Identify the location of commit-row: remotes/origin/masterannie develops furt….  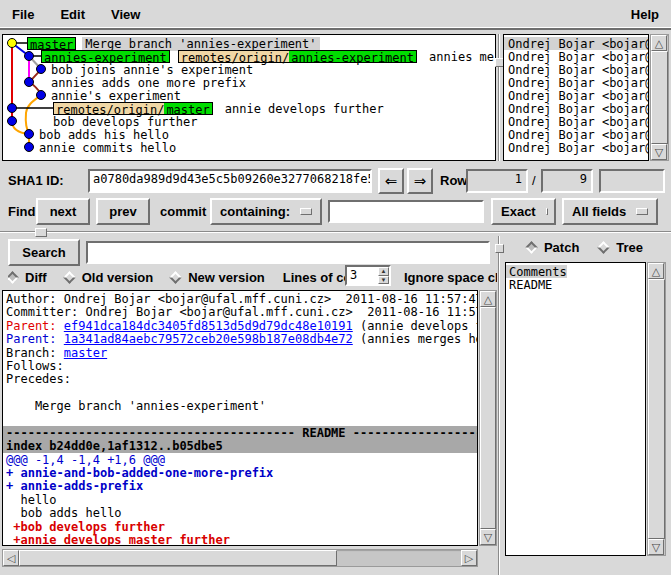
(249, 108).